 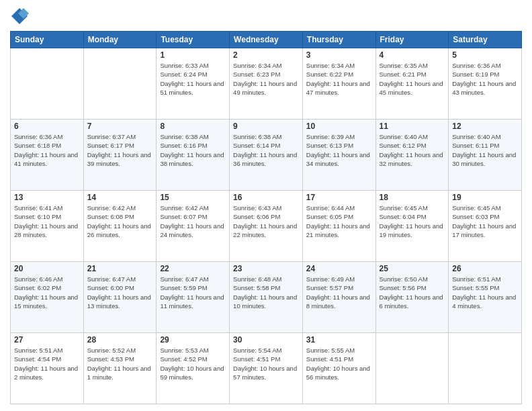 What do you see at coordinates (339, 269) in the screenshot?
I see `day-number: 24` at bounding box center [339, 269].